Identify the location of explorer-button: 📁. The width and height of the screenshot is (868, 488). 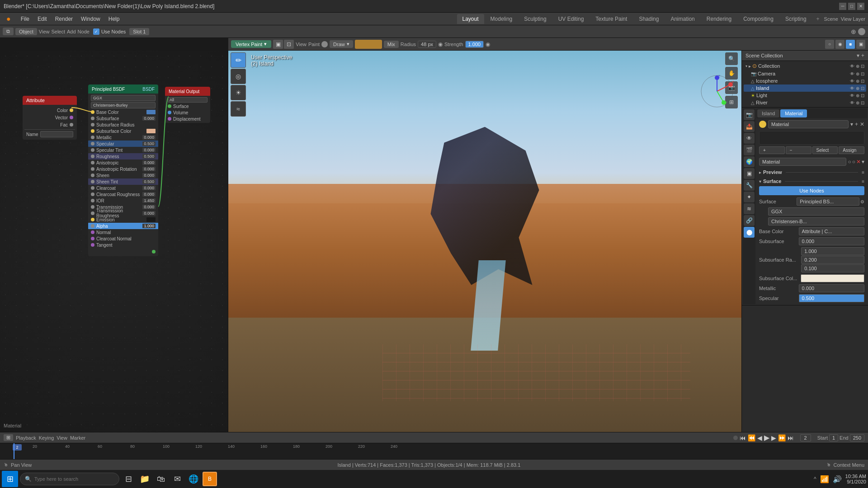
(145, 479).